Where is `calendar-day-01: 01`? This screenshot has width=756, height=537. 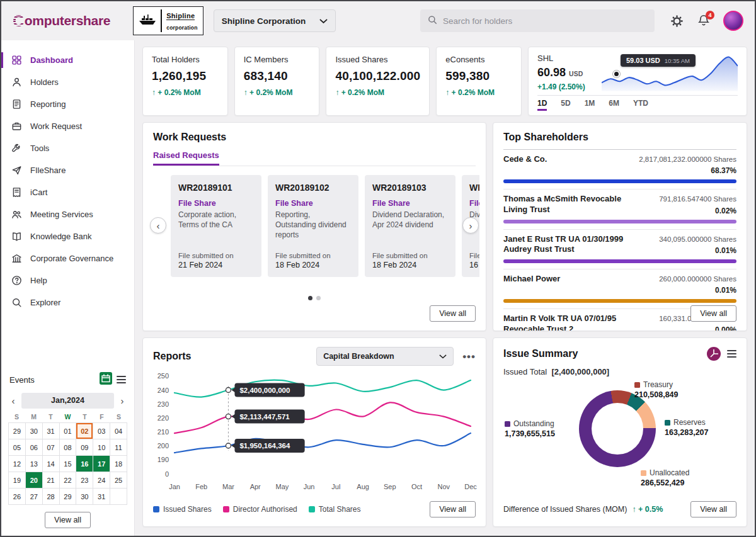
calendar-day-01: 01 is located at coordinates (68, 431).